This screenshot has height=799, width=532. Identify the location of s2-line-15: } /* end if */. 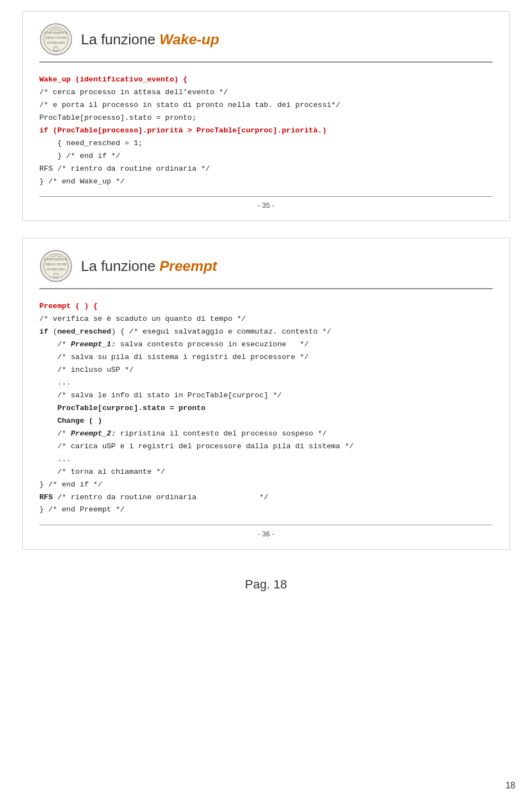
(266, 485).